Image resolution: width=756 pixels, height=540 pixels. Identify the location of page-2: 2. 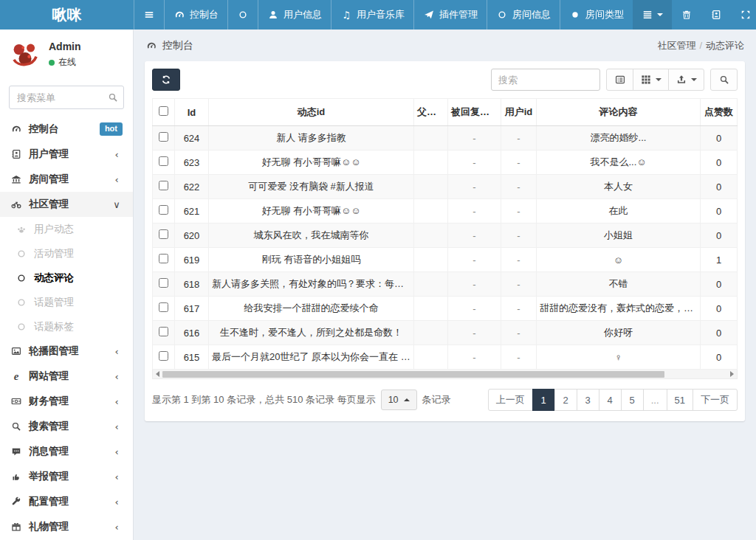
(566, 400).